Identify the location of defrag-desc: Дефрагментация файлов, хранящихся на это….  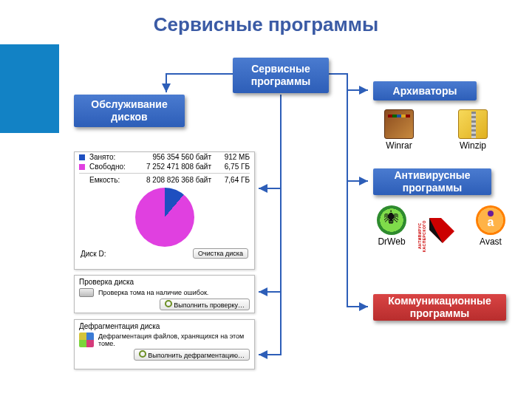
(174, 340).